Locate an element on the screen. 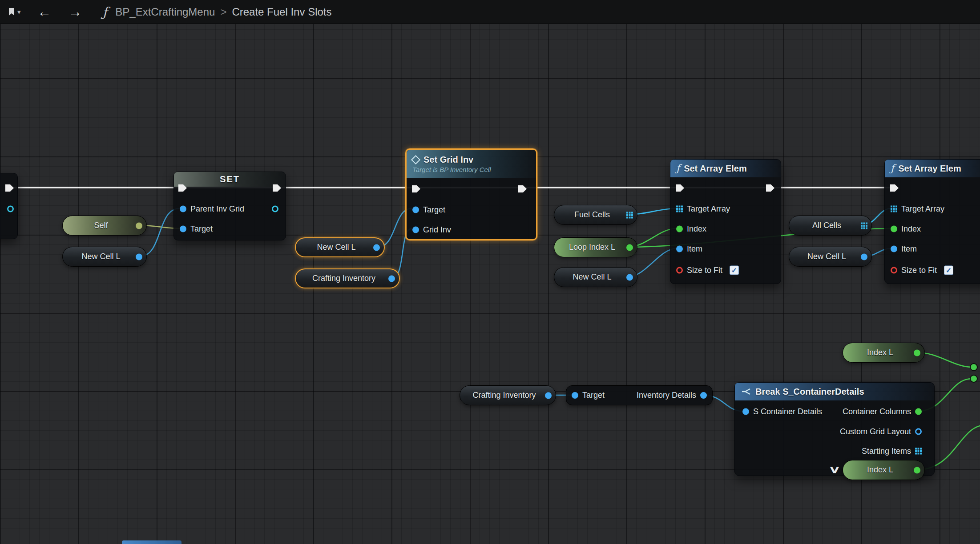 Image resolution: width=980 pixels, height=544 pixels. node-header: Break S_ContainerDetails is located at coordinates (835, 392).